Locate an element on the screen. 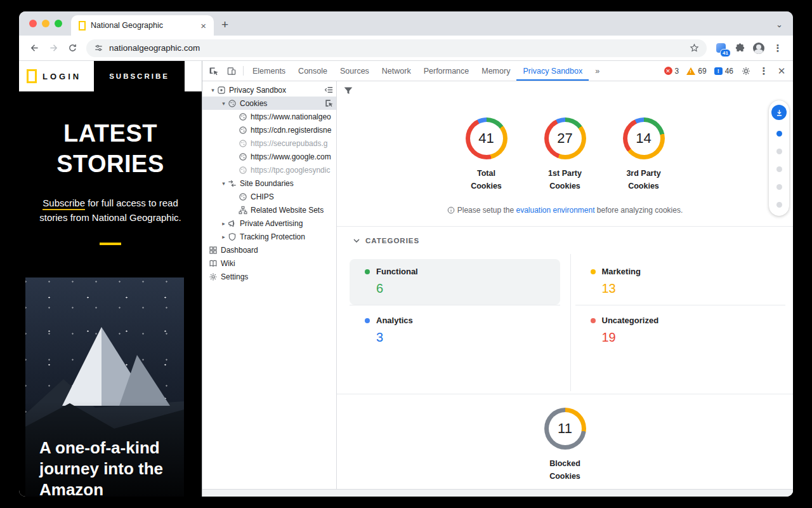 The image size is (812, 508). devtools-tab-privacy-sandbox: Privacy Sandbox is located at coordinates (553, 71).